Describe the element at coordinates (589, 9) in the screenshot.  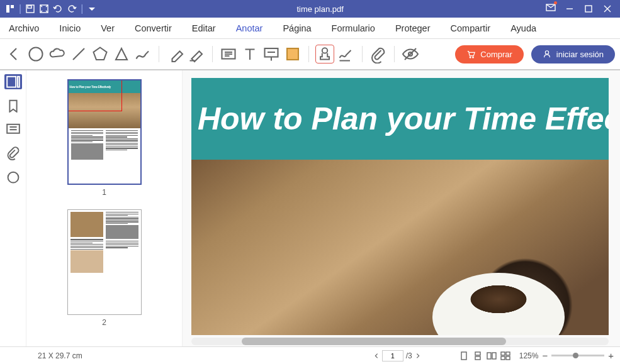
I see `maximize-icon` at that location.